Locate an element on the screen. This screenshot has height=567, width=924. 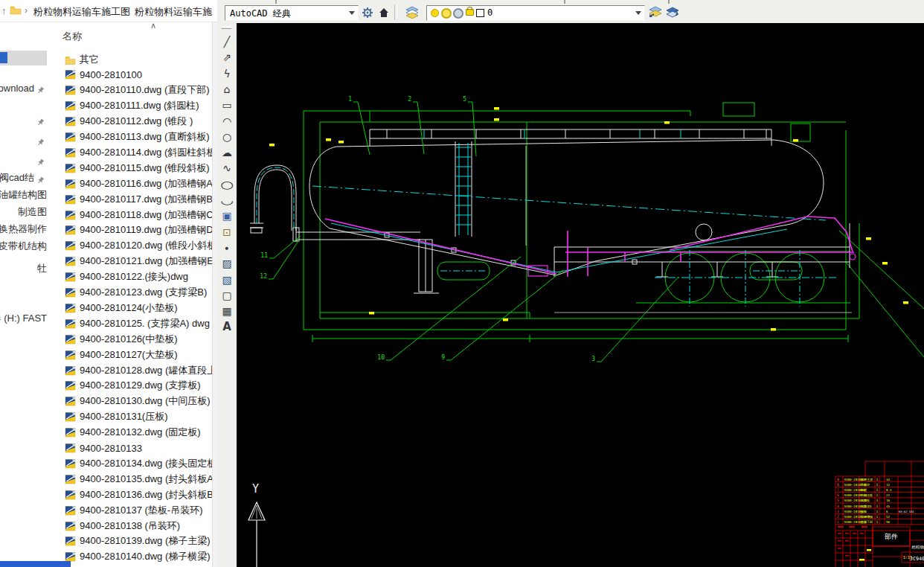
file-row: 9400-2810134.dwg (接头固定板) is located at coordinates (130, 463).